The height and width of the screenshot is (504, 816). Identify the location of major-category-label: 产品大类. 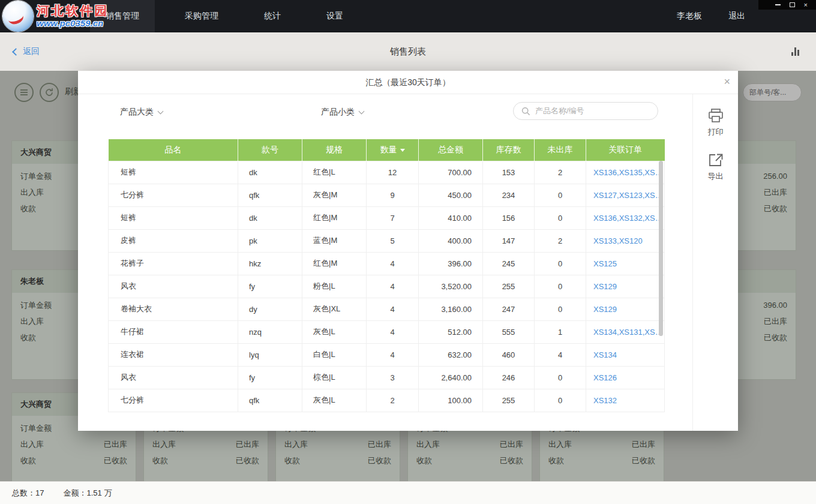
(137, 112).